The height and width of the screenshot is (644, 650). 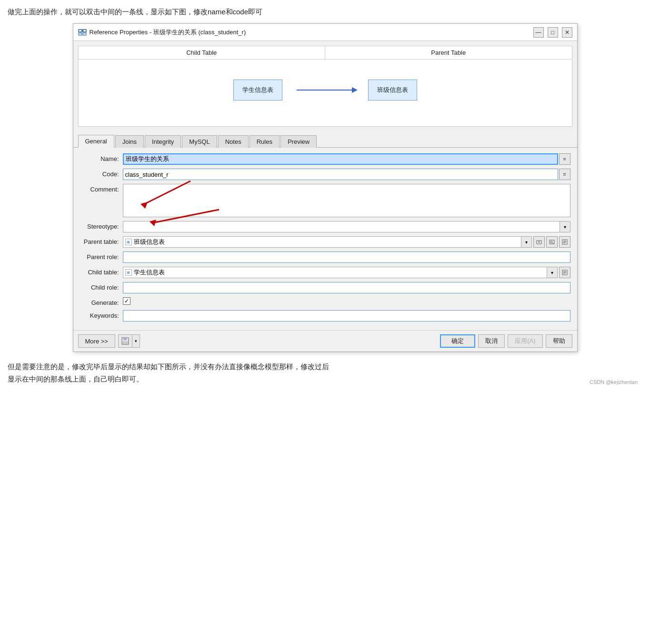 I want to click on code-label: Code:, so click(x=101, y=173).